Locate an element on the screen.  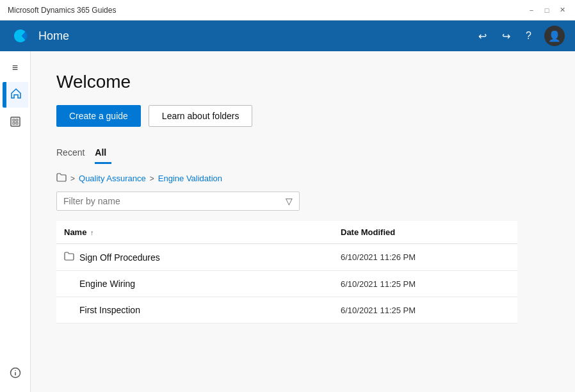
breadcrumb-sep1: > is located at coordinates (73, 179).